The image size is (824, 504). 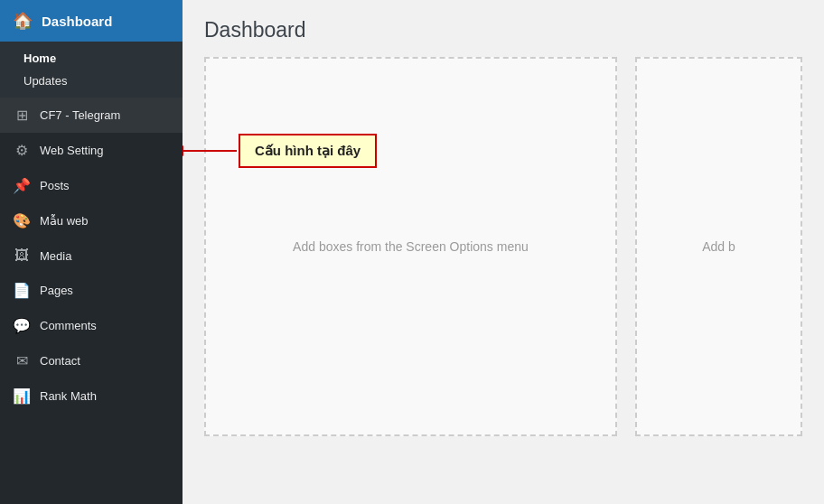 What do you see at coordinates (503, 31) in the screenshot?
I see `page-title: Dashboard` at bounding box center [503, 31].